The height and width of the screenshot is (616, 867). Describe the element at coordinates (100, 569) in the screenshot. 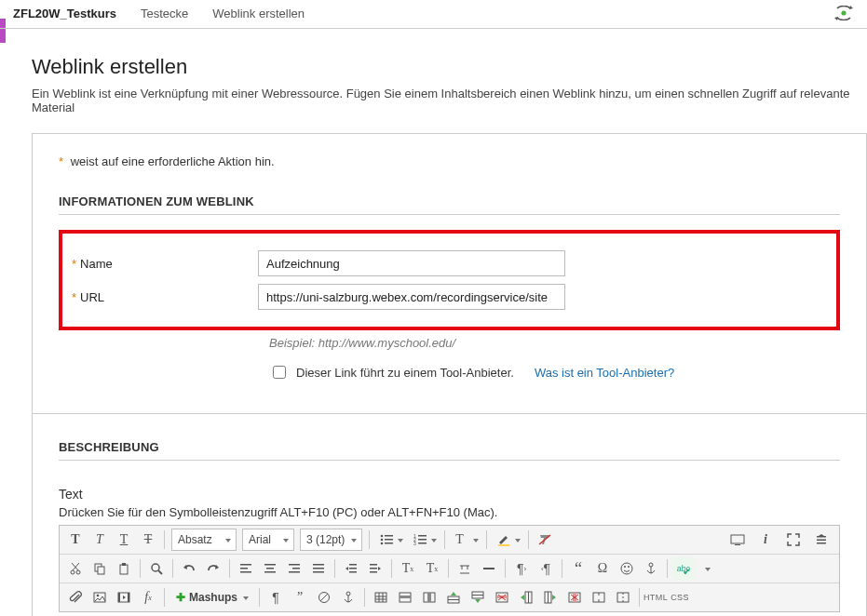

I see `copy-icon` at that location.